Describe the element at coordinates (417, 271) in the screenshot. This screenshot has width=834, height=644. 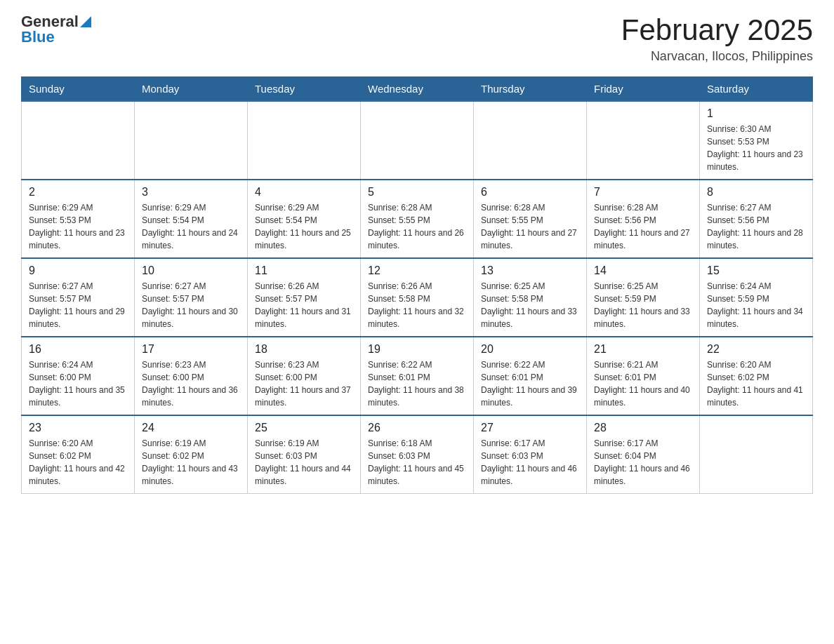
I see `day-number: 12` at that location.